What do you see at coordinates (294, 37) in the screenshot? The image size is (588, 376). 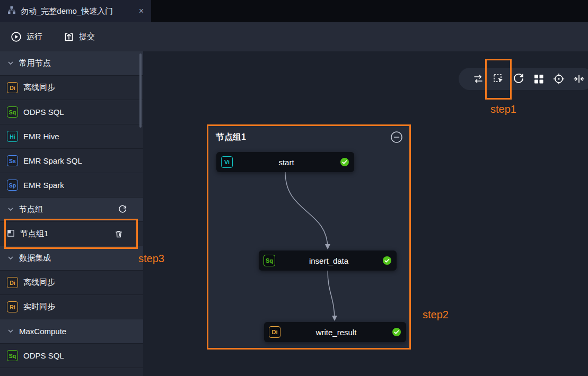 I see `command-toolbar: 运行 提交` at bounding box center [294, 37].